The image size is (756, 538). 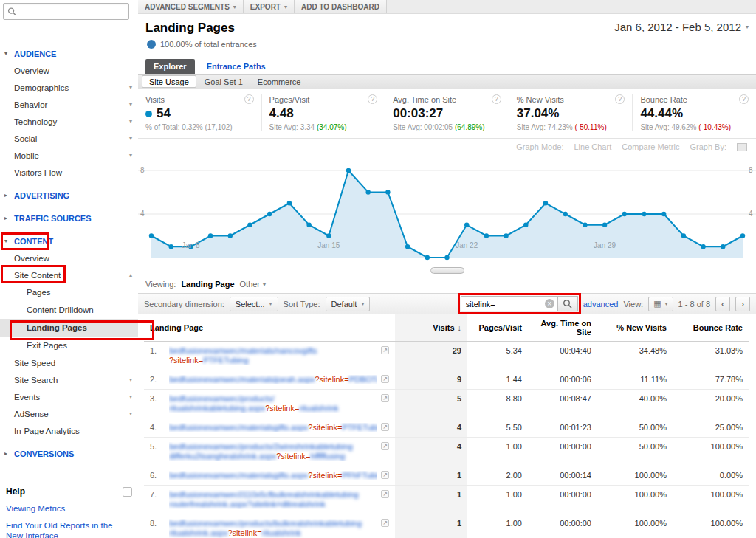 I want to click on date-range-selector: Jan 6, 2012 - Feb 5, 2012 ▾, so click(x=681, y=27).